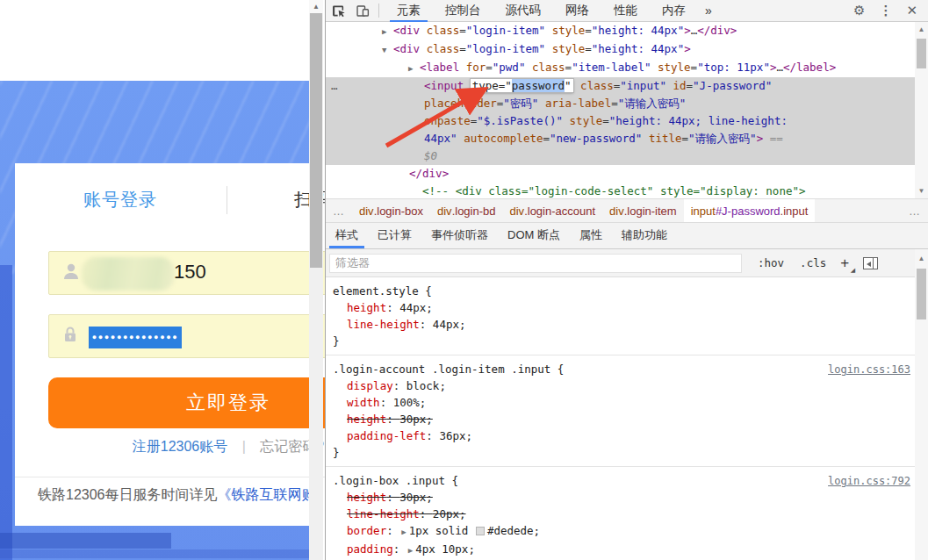 Image resolution: width=928 pixels, height=560 pixels. Describe the element at coordinates (620, 307) in the screenshot. I see `css-property-height: height: 44px;` at that location.